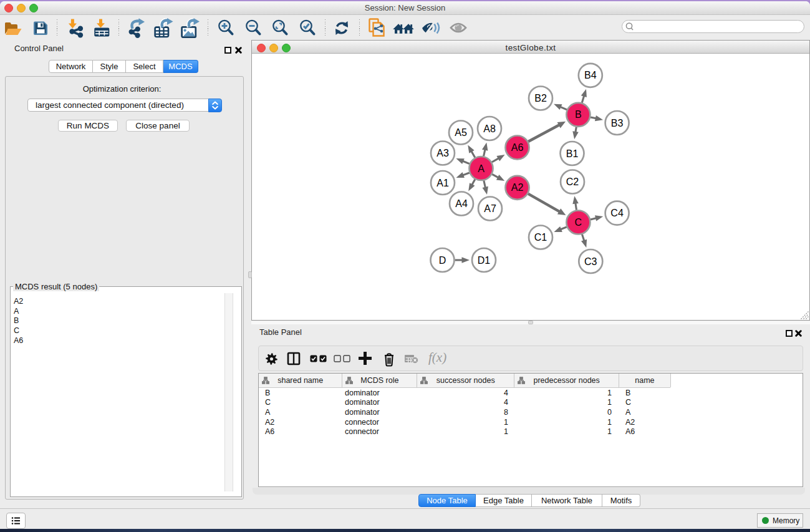 The image size is (810, 532). Describe the element at coordinates (443, 261) in the screenshot. I see `svg-text: D` at that location.